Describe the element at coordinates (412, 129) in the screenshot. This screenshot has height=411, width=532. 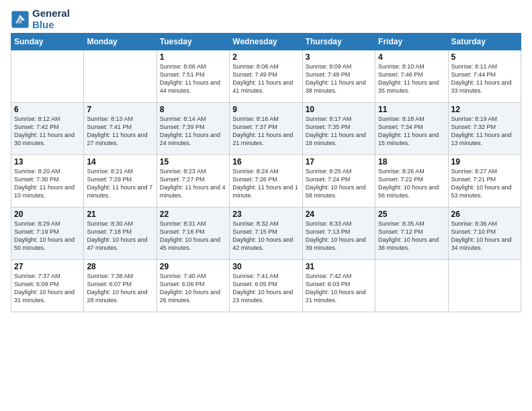
I see `calendar-cell: 11Sunrise: 8:18 AM Sunset: 7:34 PM Dayli…` at that location.